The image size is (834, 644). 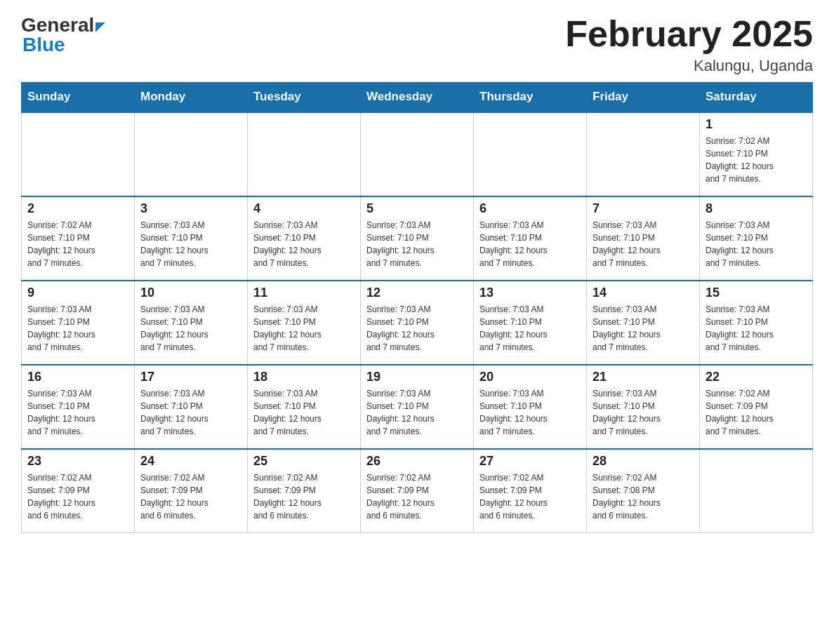 I want to click on calendar-cell: 12Sunrise: 7:03 AMSunset: 7:10 PMDayligh…, so click(x=417, y=323).